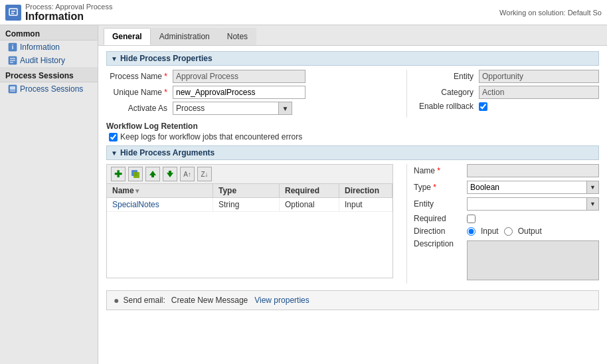 This screenshot has width=607, height=364. What do you see at coordinates (239, 76) in the screenshot?
I see `process-name-input` at bounding box center [239, 76].